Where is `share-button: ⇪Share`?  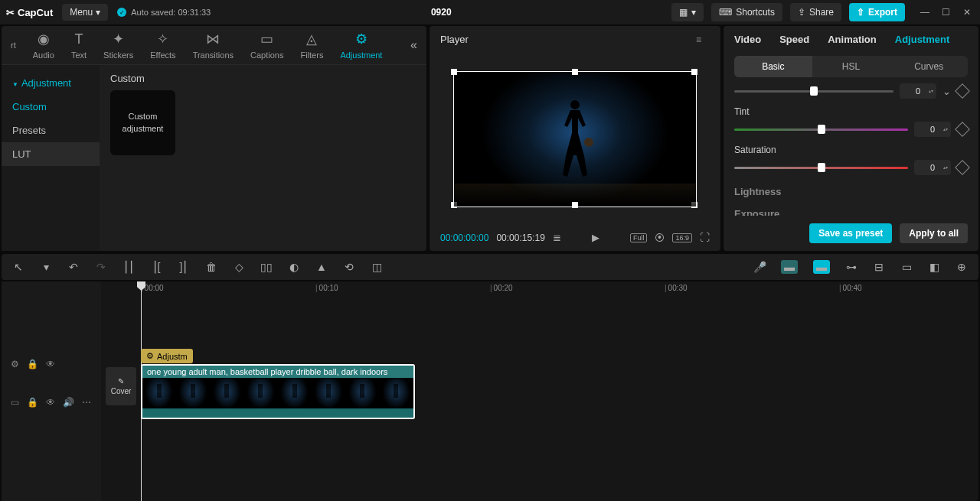
share-button: ⇪Share is located at coordinates (816, 12).